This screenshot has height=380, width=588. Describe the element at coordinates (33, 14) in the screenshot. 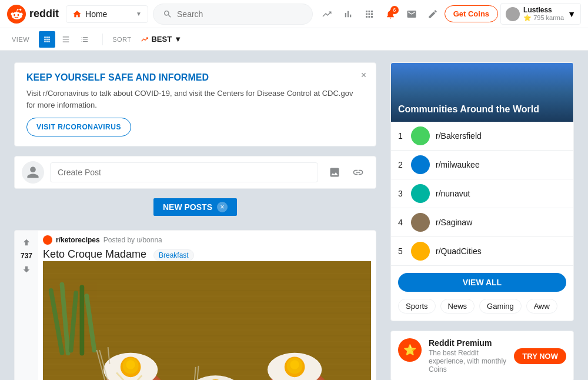

I see `logo-area: reddit` at that location.